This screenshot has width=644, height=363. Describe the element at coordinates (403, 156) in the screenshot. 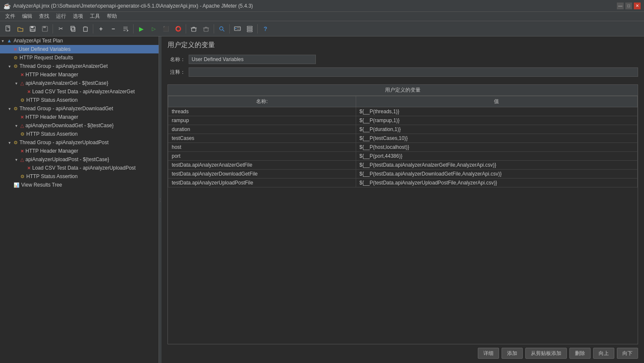

I see `table-row: port ${__P(port,44386)}` at that location.